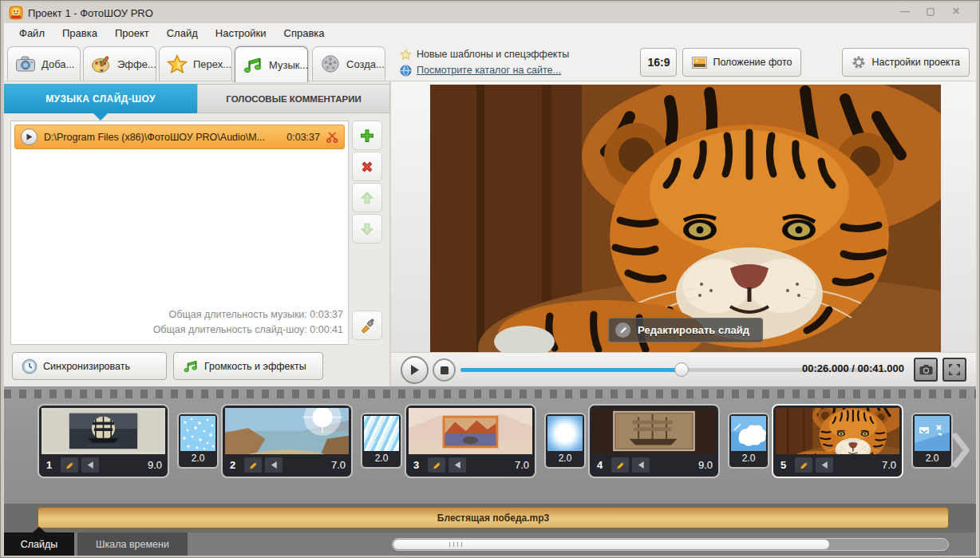  I want to click on add-track-button, so click(367, 136).